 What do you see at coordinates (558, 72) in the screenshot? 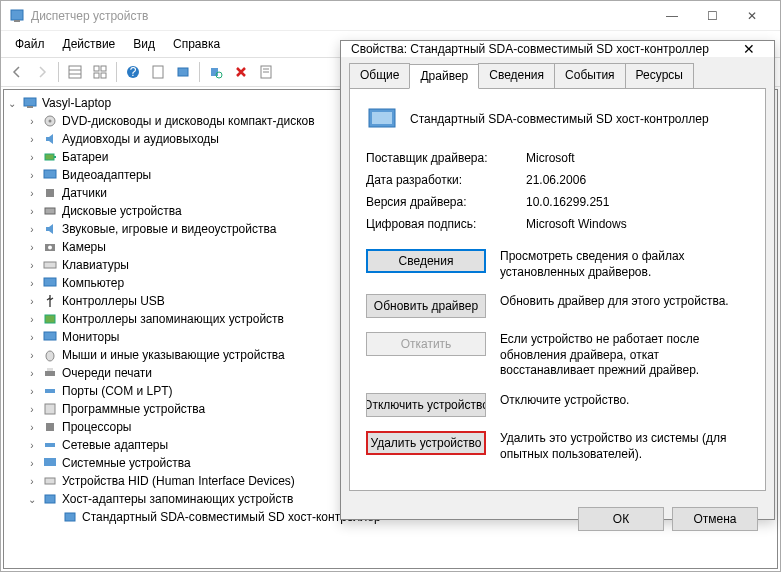
I see `tab-strip: Общие Драйвер Сведения События Ресурсы` at bounding box center [558, 72].